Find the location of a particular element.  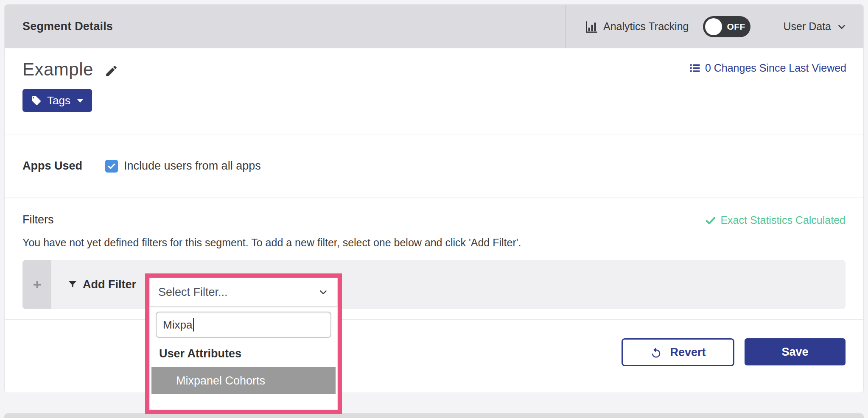

page-title: Segment Details is located at coordinates (68, 26).